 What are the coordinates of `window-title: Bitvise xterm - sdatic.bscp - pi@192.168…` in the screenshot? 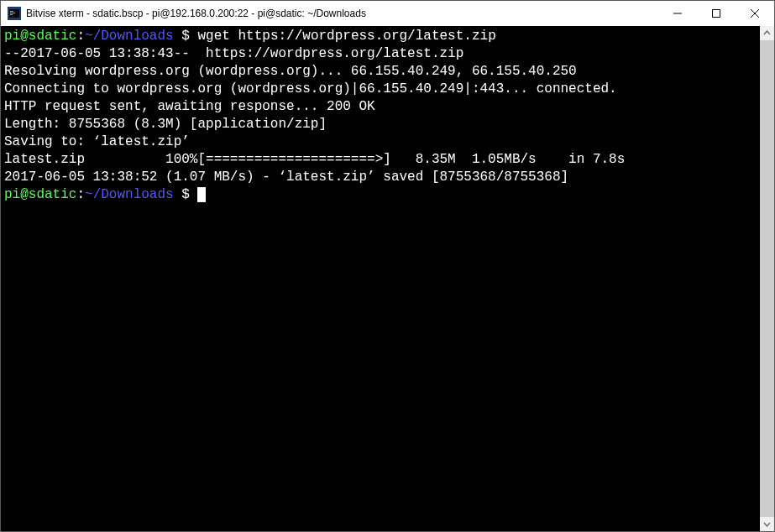 It's located at (343, 13).